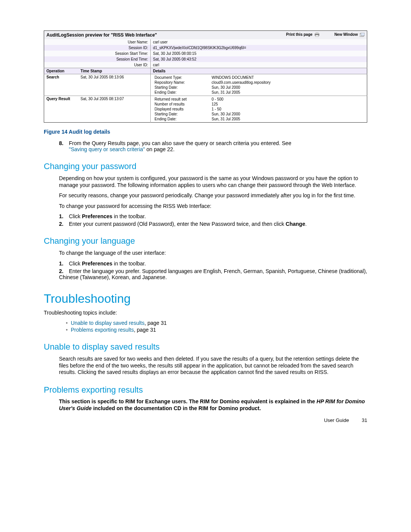  I want to click on meta-value: d1_sKPKXVjwdeXIoICDfd1QI98SKIK3G2bgxU699…, so click(259, 48).